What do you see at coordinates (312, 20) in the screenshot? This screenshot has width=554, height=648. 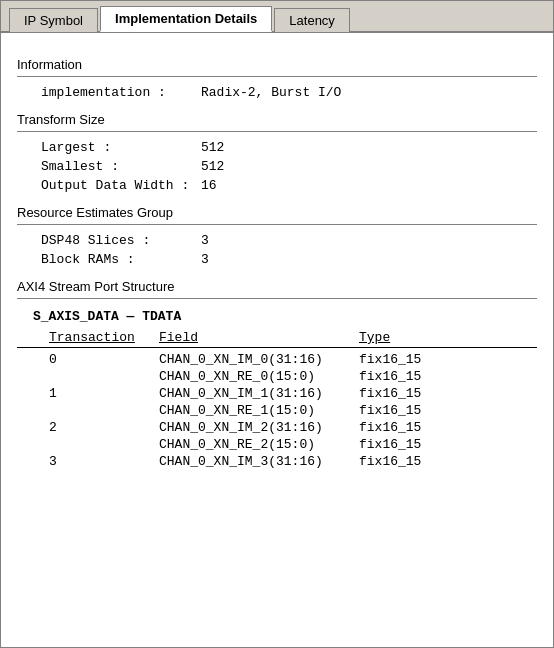 I see `tab-latency: Latency` at bounding box center [312, 20].